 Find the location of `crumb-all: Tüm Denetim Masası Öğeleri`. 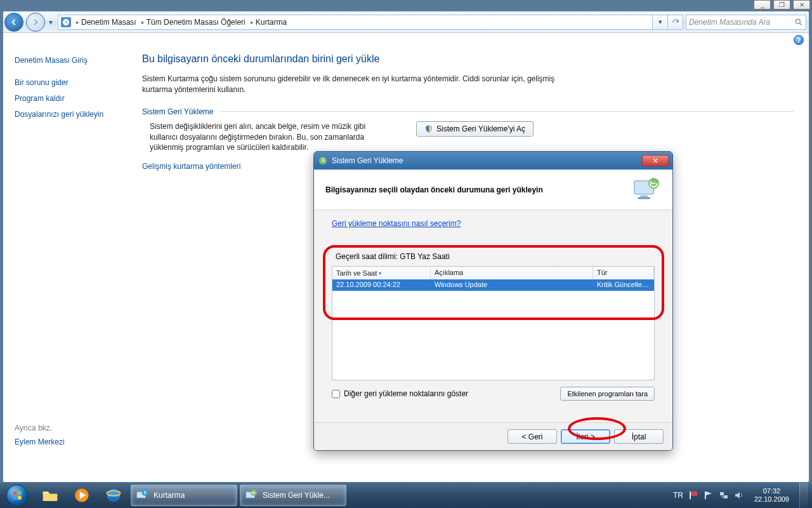

crumb-all: Tüm Denetim Masası Öğeleri is located at coordinates (196, 22).